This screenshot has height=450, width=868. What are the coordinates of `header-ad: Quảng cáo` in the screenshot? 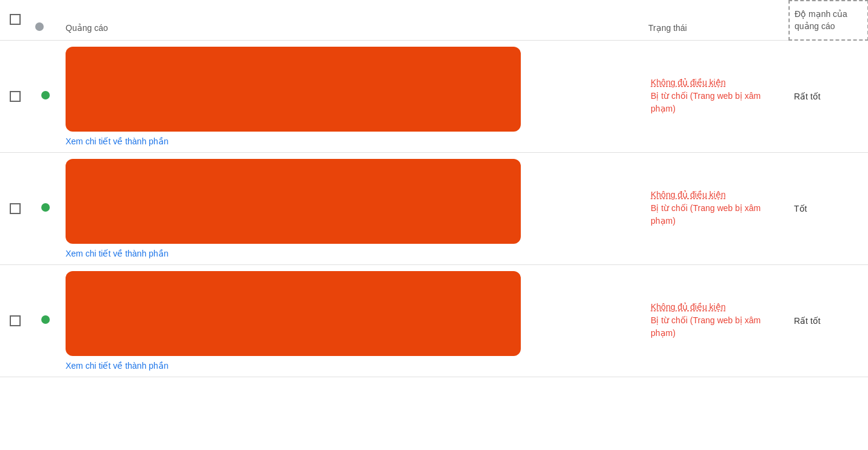 It's located at (352, 21).